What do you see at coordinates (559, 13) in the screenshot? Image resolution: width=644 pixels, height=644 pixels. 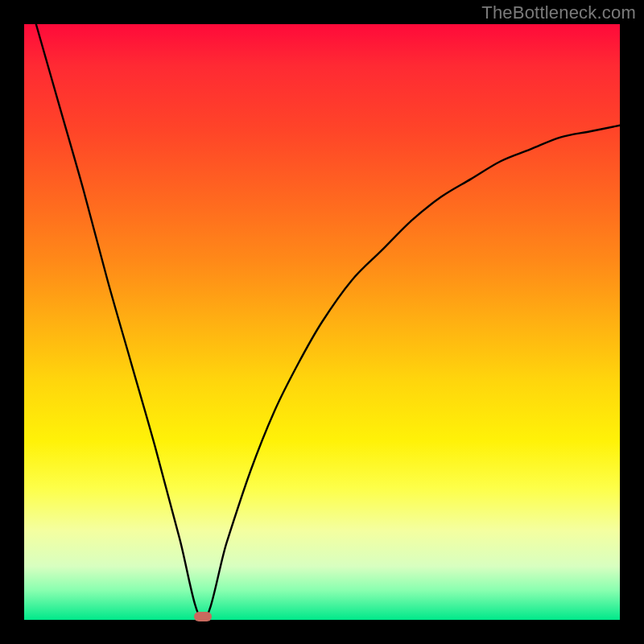 I see `watermark-text: TheBottleneck.com` at bounding box center [559, 13].